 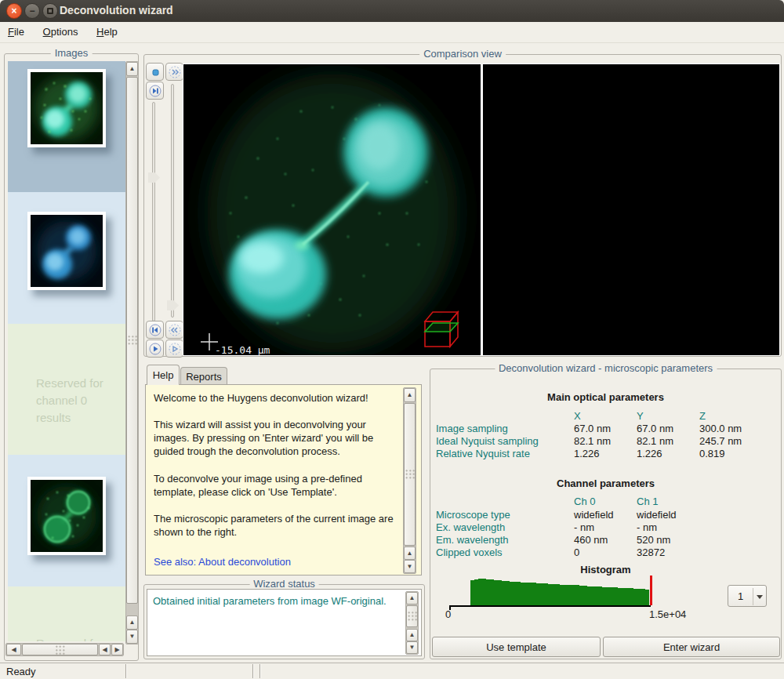 What do you see at coordinates (67, 108) in the screenshot?
I see `thumbnail-wf-original` at bounding box center [67, 108].